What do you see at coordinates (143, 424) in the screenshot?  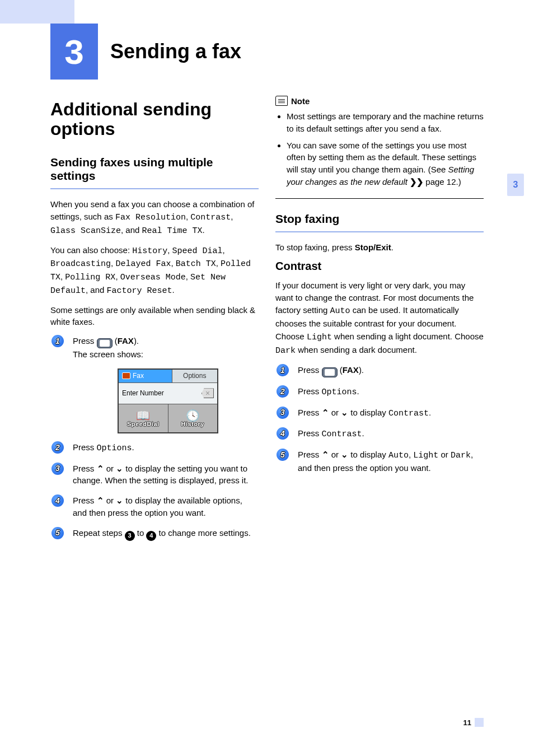 I see `screen-btn-speeddial: SpeedDial` at bounding box center [143, 424].